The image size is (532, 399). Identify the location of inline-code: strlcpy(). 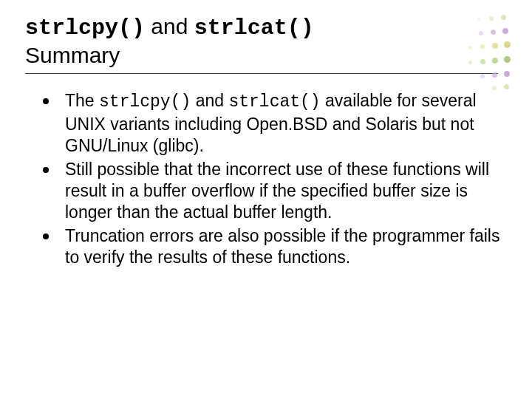
(145, 102).